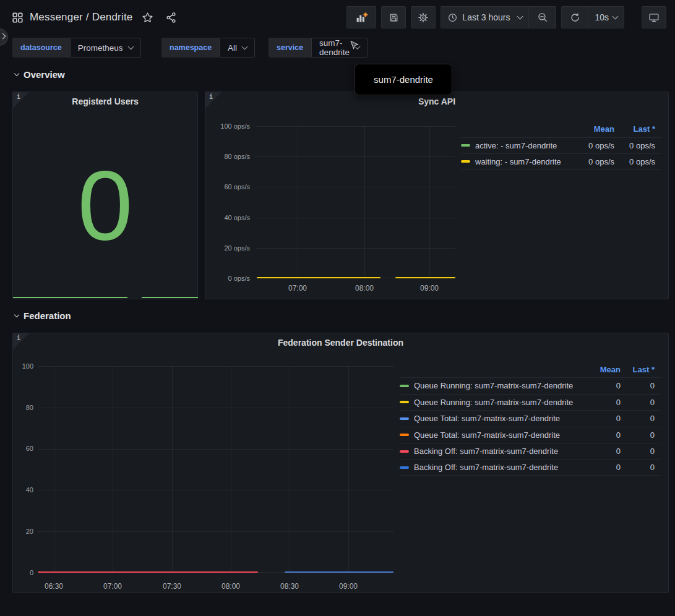 The height and width of the screenshot is (616, 675). I want to click on dashboards-grid-icon, so click(17, 17).